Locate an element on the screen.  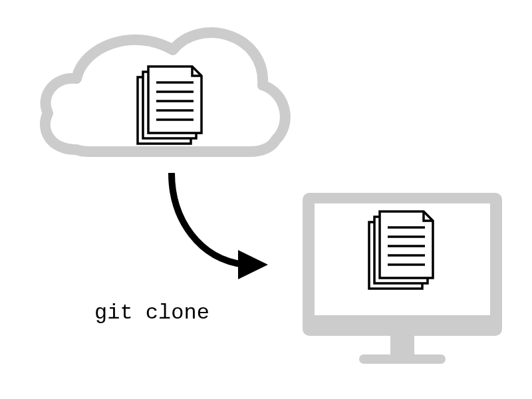
arrow-icon is located at coordinates (219, 226).